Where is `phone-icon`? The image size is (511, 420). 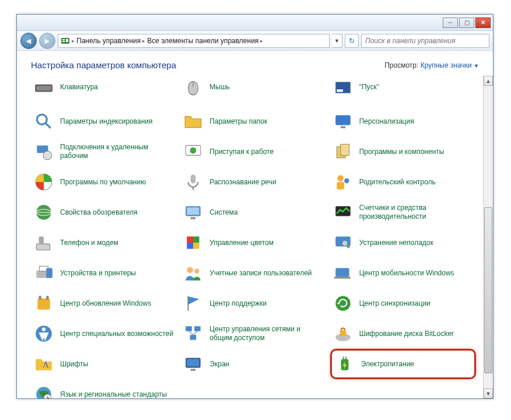 phone-icon is located at coordinates (44, 243).